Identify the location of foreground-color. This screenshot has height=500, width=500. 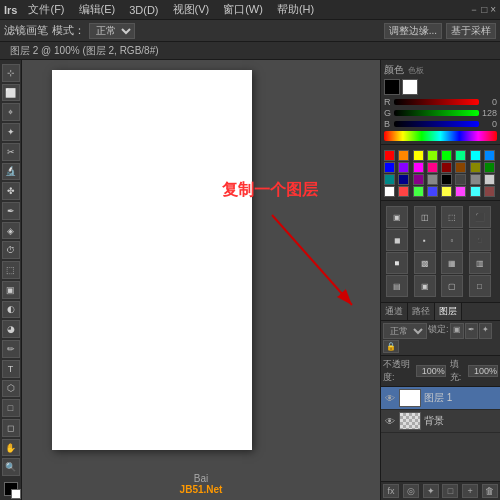
(392, 87).